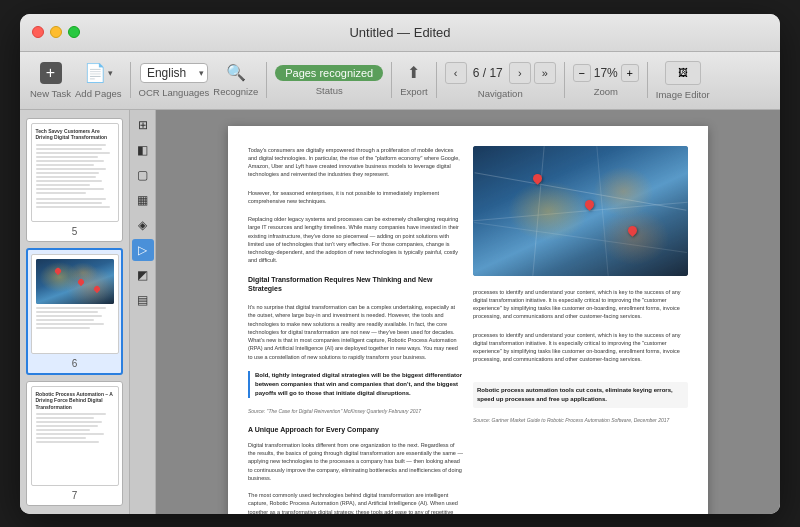 The image size is (800, 527). What do you see at coordinates (74, 32) in the screenshot?
I see `maximize-button` at bounding box center [74, 32].